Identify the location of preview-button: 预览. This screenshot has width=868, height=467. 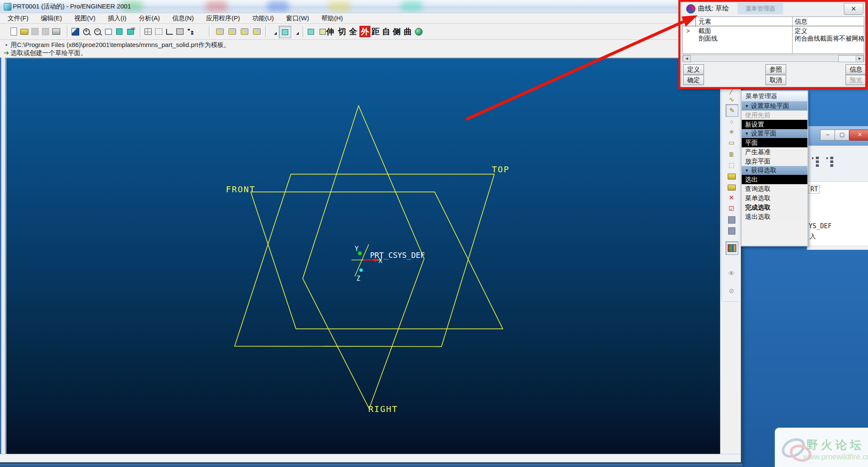
(856, 80).